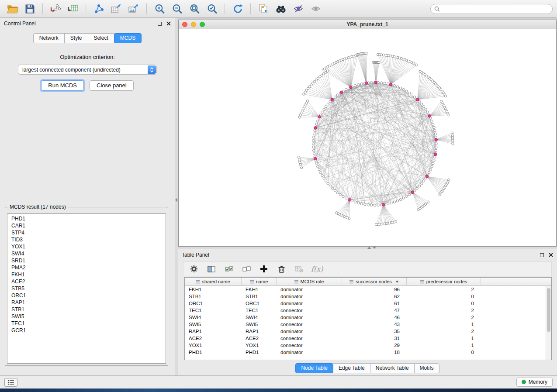 Image resolution: width=557 pixels, height=392 pixels. What do you see at coordinates (202, 24) in the screenshot?
I see `maximize-window-button` at bounding box center [202, 24].